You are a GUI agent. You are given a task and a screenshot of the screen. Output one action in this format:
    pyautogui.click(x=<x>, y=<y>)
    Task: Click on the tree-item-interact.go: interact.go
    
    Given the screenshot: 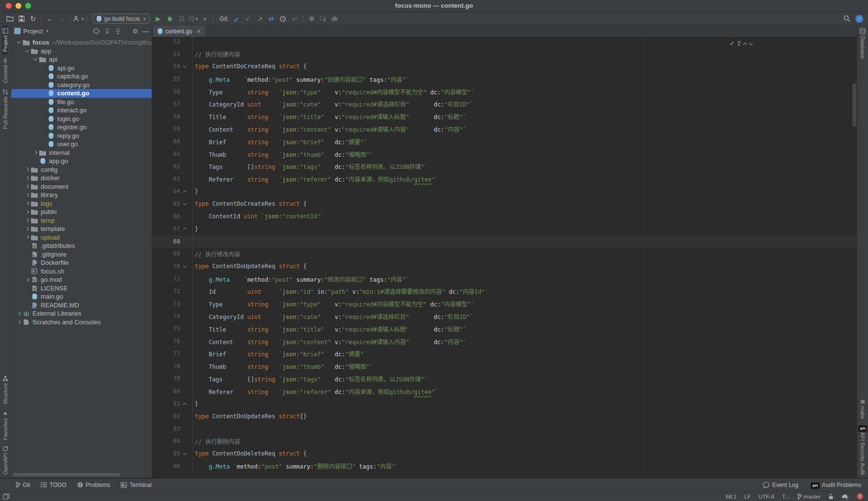 What is the action you would take?
    pyautogui.click(x=81, y=110)
    